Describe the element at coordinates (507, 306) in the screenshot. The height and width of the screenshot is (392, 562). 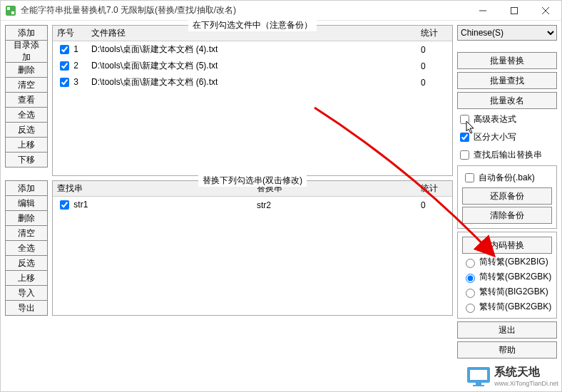
I see `enc-opt-3: 繁转简(GBK2GBK)` at that location.